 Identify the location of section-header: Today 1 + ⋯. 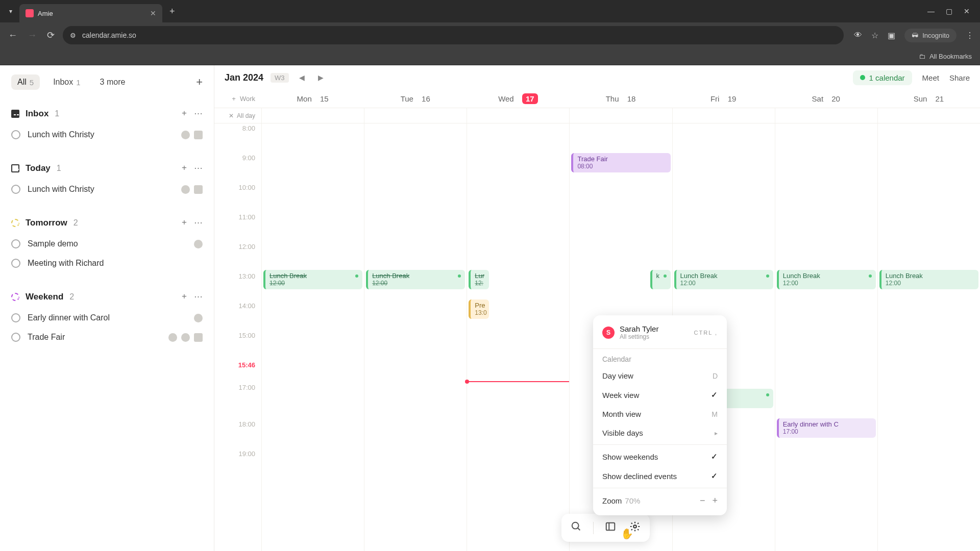
(107, 169).